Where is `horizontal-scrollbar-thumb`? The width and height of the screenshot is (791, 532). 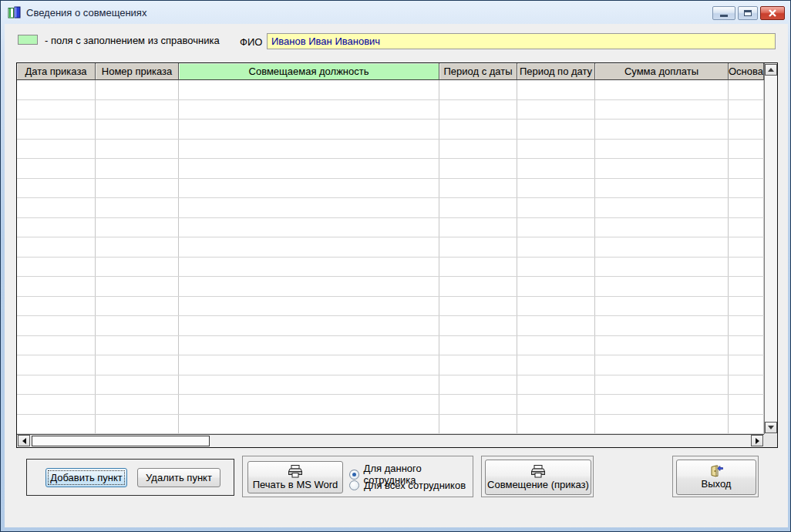
horizontal-scrollbar-thumb is located at coordinates (120, 441).